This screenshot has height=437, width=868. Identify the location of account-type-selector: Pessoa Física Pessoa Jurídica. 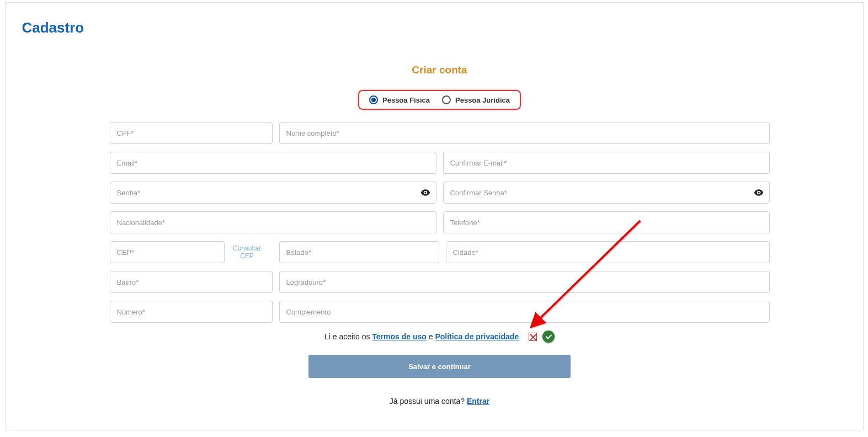
(439, 100).